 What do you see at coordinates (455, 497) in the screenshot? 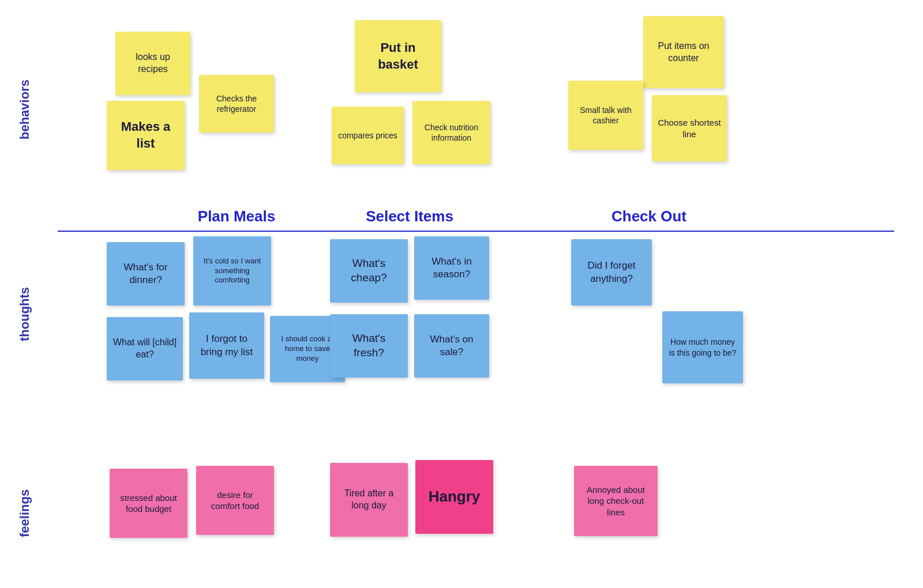
I see `sticky-hangry: Hangry` at bounding box center [455, 497].